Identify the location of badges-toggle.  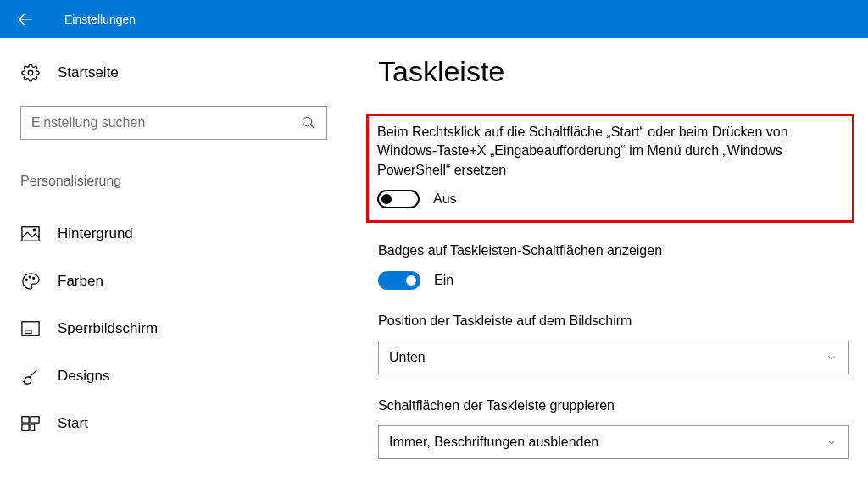
(399, 280).